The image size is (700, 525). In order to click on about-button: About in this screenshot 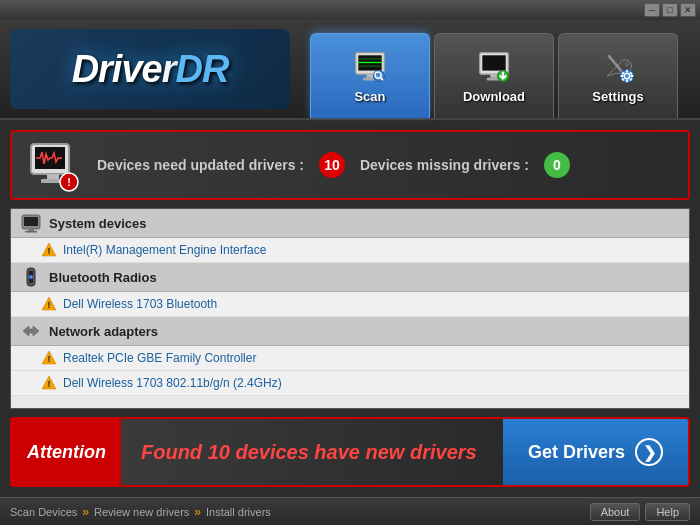, I will do `click(616, 512)`.